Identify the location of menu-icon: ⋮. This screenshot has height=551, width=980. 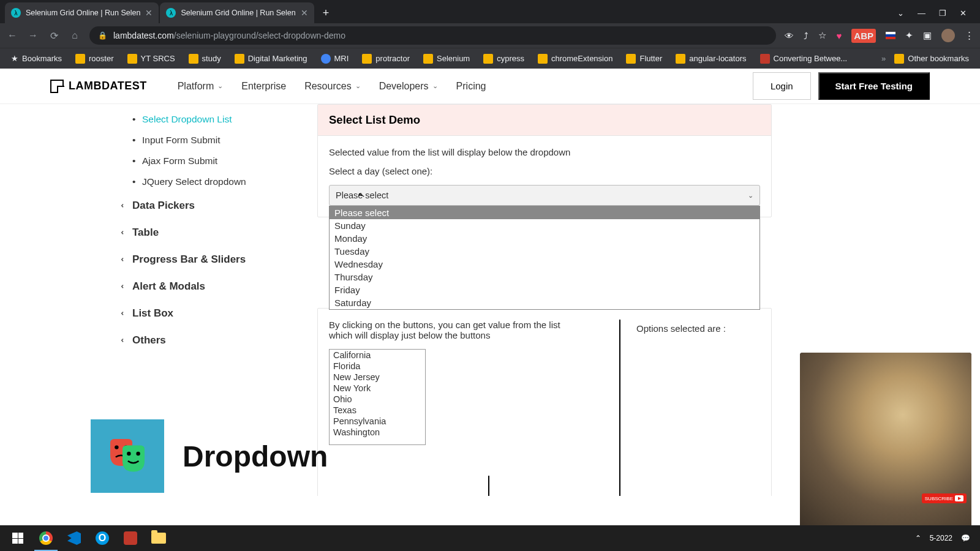
(969, 36).